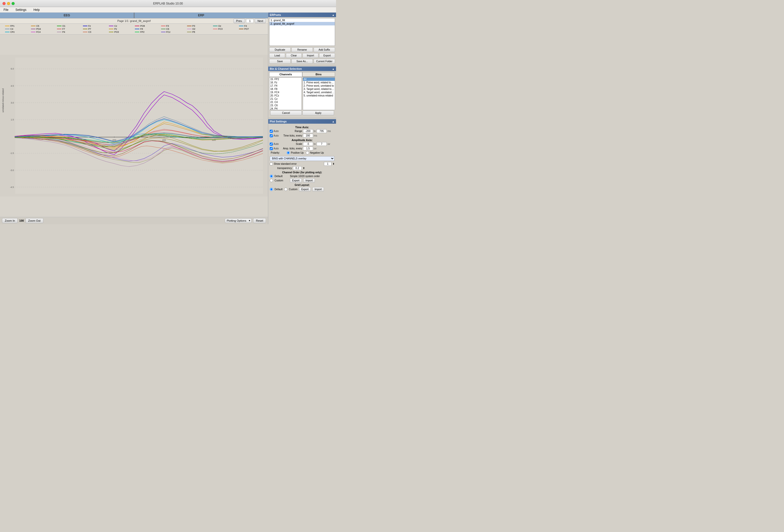 This screenshot has height=532, width=784. I want to click on bin-item-4: 4. Target word, unrelated to, so click(319, 92).